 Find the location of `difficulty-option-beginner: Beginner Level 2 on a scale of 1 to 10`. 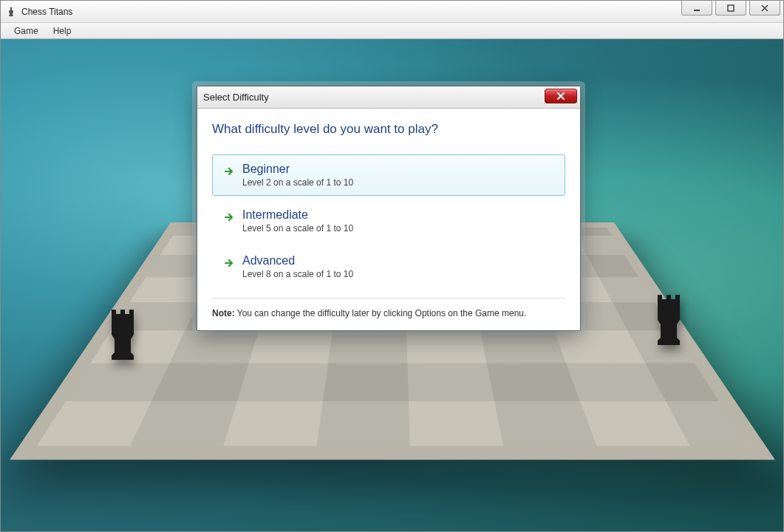

difficulty-option-beginner: Beginner Level 2 on a scale of 1 to 10 is located at coordinates (389, 175).